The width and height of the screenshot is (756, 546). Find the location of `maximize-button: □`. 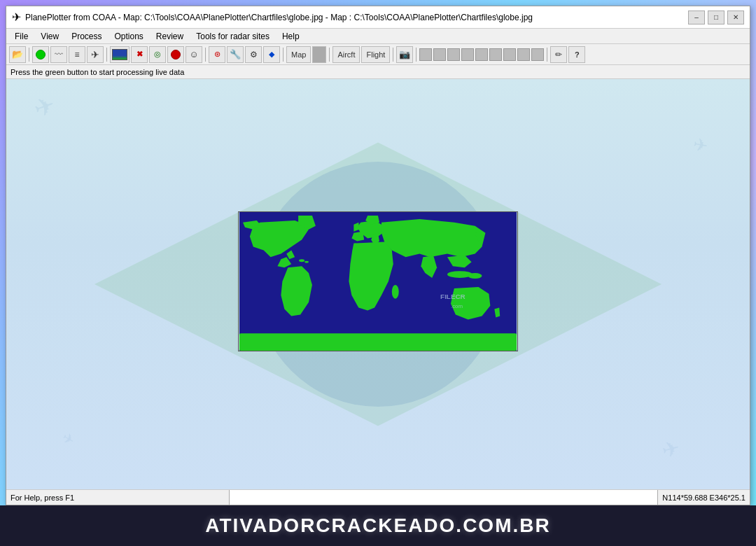

maximize-button: □ is located at coordinates (716, 18).